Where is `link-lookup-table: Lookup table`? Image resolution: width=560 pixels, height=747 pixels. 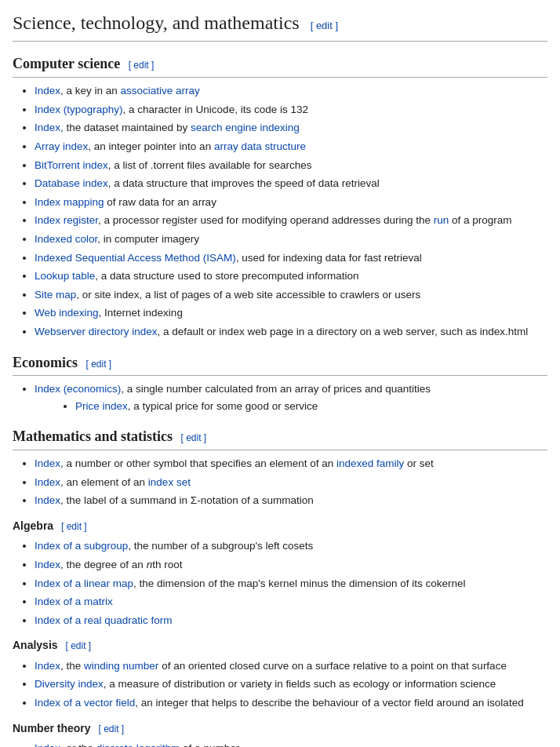 link-lookup-table: Lookup table is located at coordinates (64, 276).